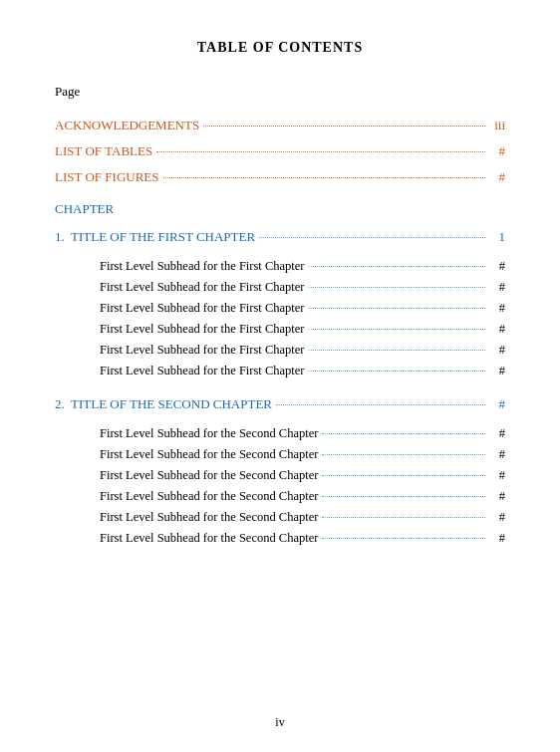 Image resolution: width=560 pixels, height=752 pixels. What do you see at coordinates (497, 434) in the screenshot?
I see `subhead-page-1-0: #` at bounding box center [497, 434].